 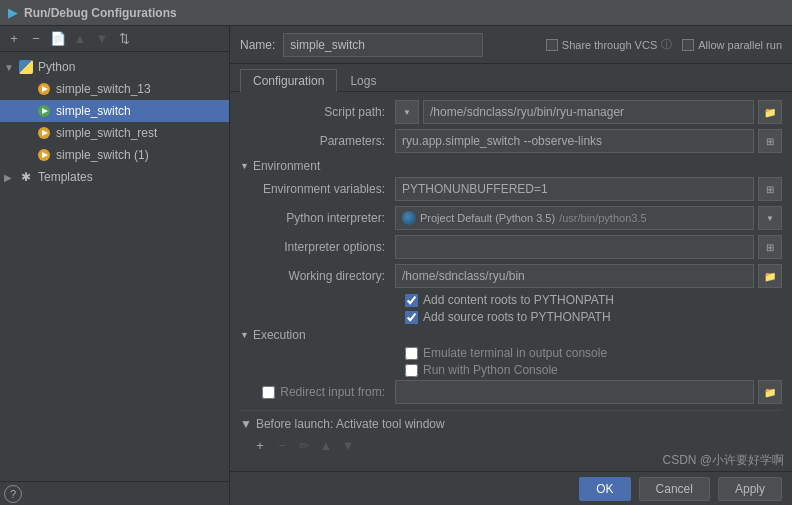 What do you see at coordinates (280, 335) in the screenshot?
I see `execution-label: Execution` at bounding box center [280, 335].